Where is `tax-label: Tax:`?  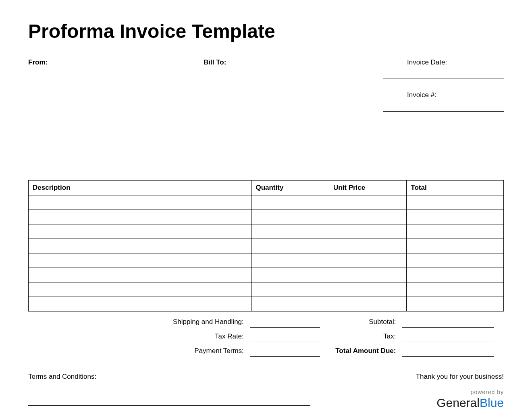
tax-label: Tax: is located at coordinates (361, 337).